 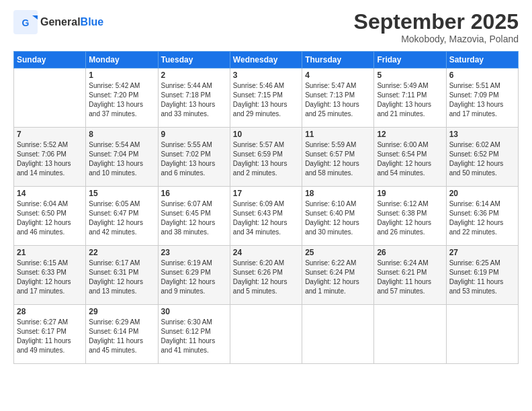 What do you see at coordinates (410, 154) in the screenshot?
I see `day-info: Sunset: 6:54 PM` at bounding box center [410, 154].